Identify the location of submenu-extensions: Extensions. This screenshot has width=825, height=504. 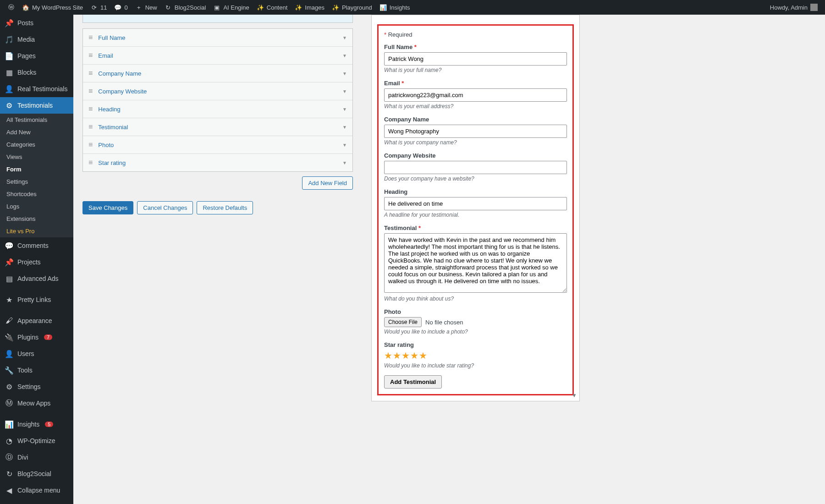
(37, 219).